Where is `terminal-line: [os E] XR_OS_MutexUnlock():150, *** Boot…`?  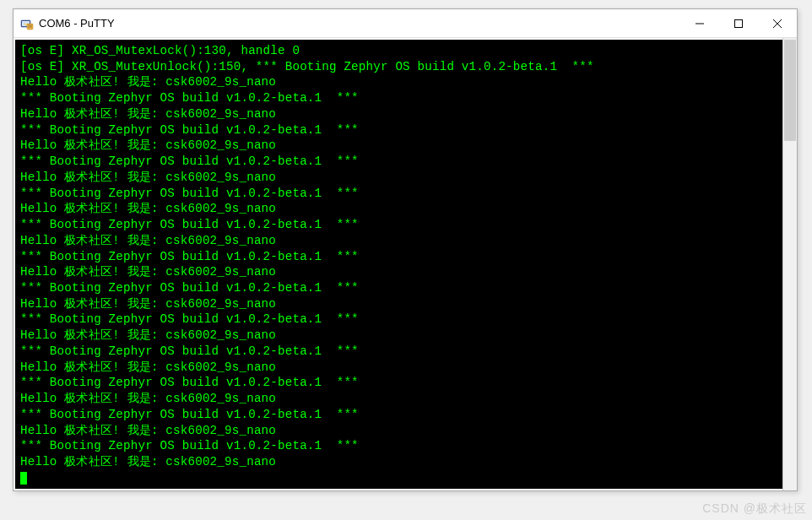 terminal-line: [os E] XR_OS_MutexUnlock():150, *** Boot… is located at coordinates (405, 68).